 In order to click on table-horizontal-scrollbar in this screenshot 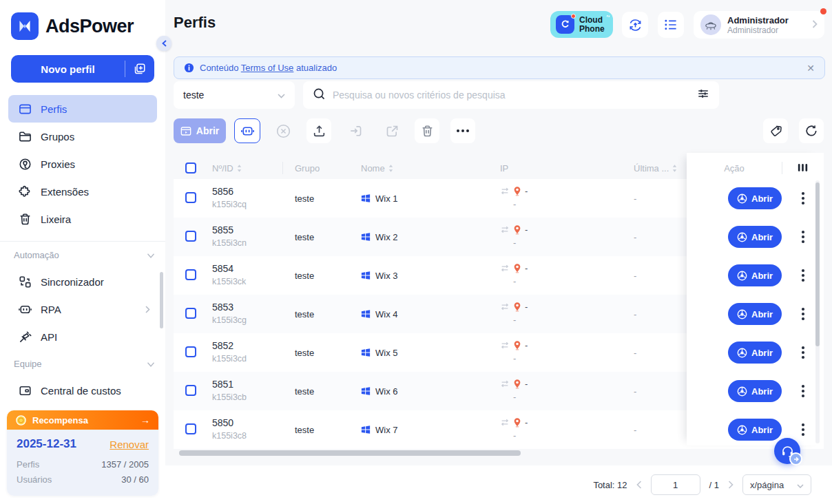, I will do `click(350, 453)`.